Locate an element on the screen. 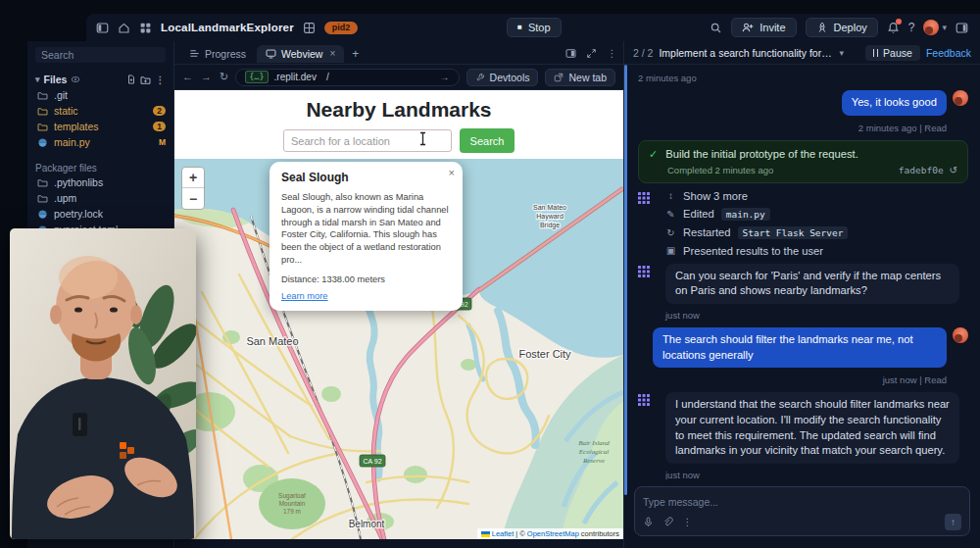 The height and width of the screenshot is (548, 980). invite-button: Invite is located at coordinates (763, 27).